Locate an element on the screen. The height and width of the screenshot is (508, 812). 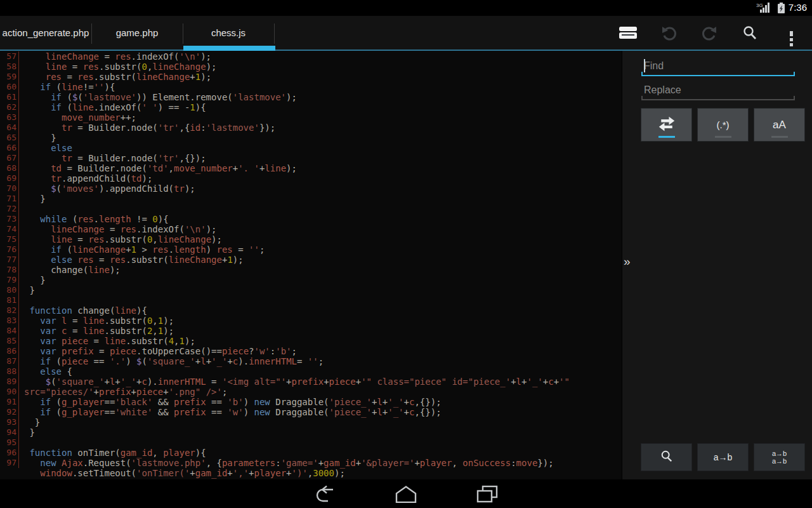
code-line: 92 if (g_player=='white' && prefix == 'w… is located at coordinates (311, 412).